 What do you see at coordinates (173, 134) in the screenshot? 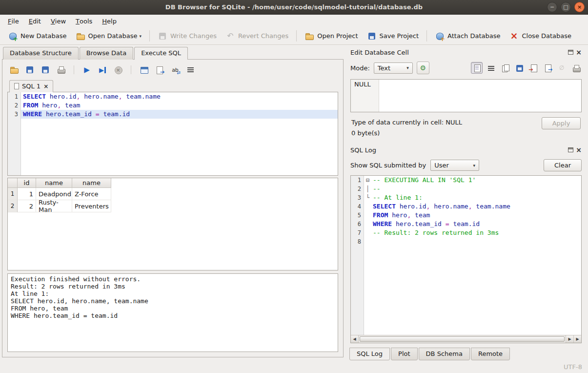
I see `sql-editor: 123SELECT hero.id, hero.name, team.nameF…` at bounding box center [173, 134].